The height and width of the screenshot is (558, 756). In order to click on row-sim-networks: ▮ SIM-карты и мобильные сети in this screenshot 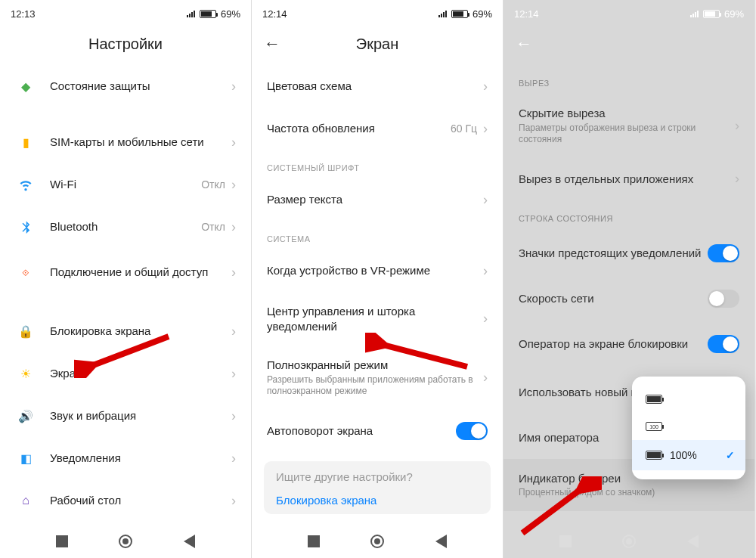, I will do `click(125, 142)`.